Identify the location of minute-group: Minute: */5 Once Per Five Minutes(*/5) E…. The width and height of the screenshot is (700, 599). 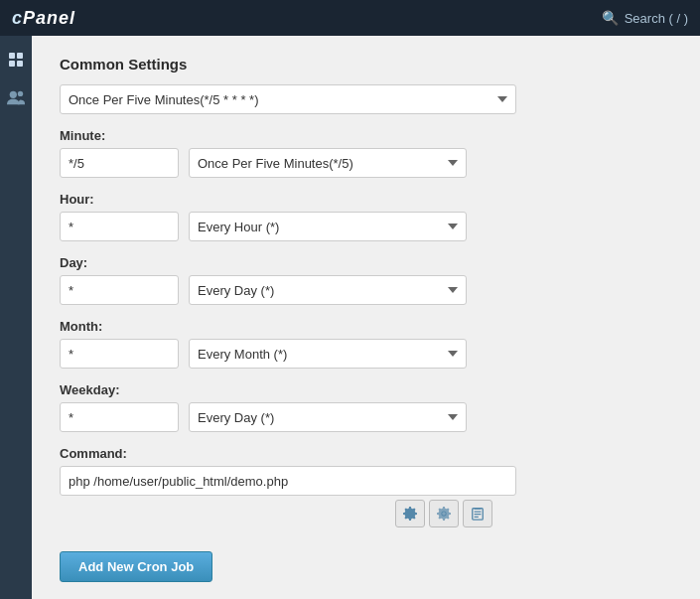
(365, 153).